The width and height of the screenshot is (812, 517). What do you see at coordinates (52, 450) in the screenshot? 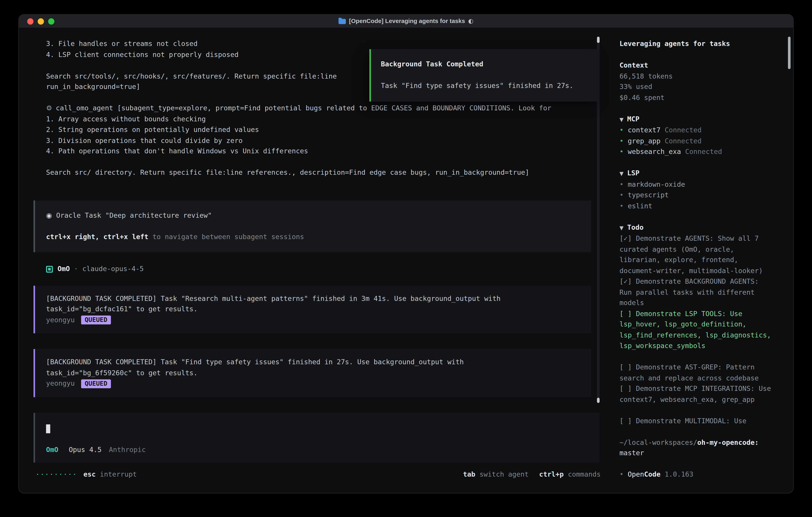
I see `input-agent-name: OmO` at bounding box center [52, 450].